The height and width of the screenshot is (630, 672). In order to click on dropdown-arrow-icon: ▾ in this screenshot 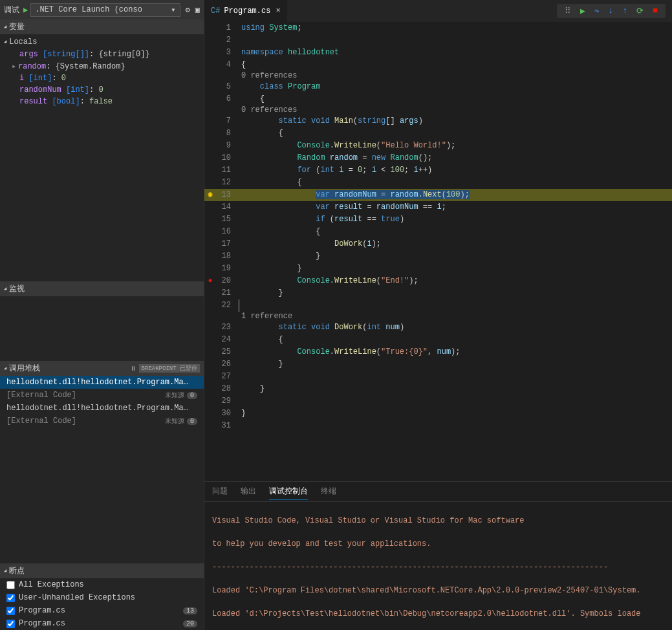, I will do `click(173, 10)`.